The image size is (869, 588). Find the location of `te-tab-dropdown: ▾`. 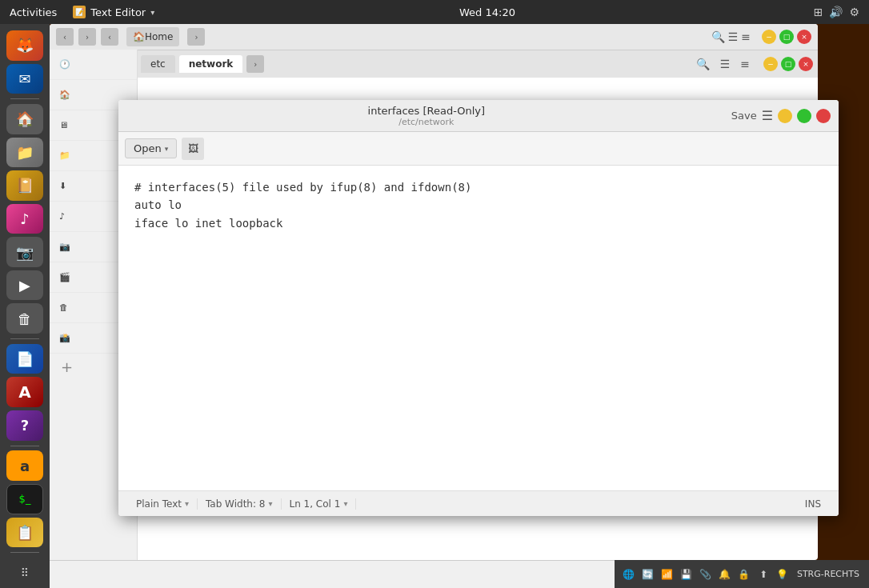

te-tab-dropdown: ▾ is located at coordinates (270, 504).